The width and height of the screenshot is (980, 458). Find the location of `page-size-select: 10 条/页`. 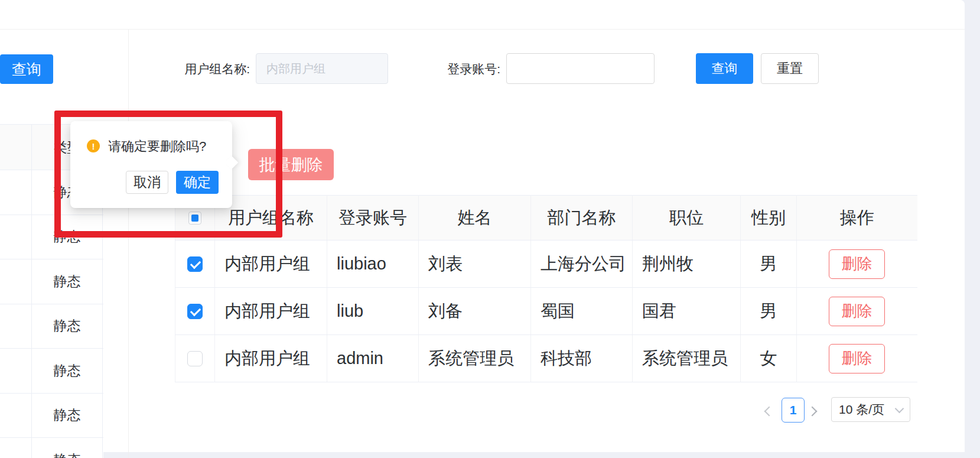

page-size-select: 10 条/页 is located at coordinates (871, 410).